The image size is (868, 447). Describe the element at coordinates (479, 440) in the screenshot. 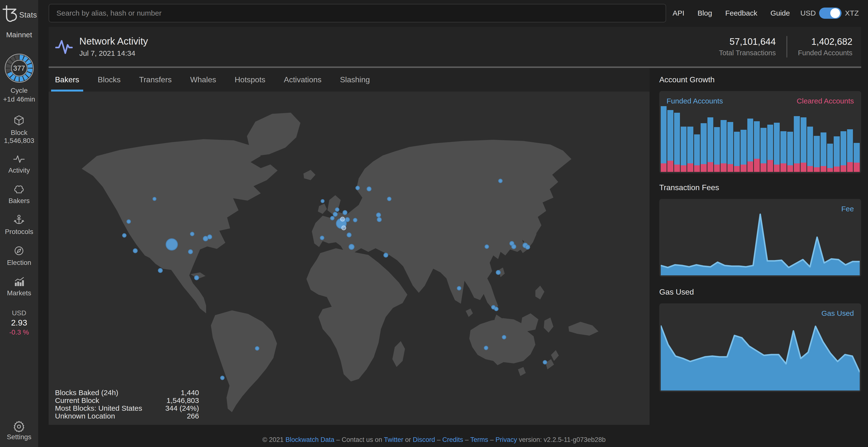

I see `footer-link-terms: Terms` at that location.